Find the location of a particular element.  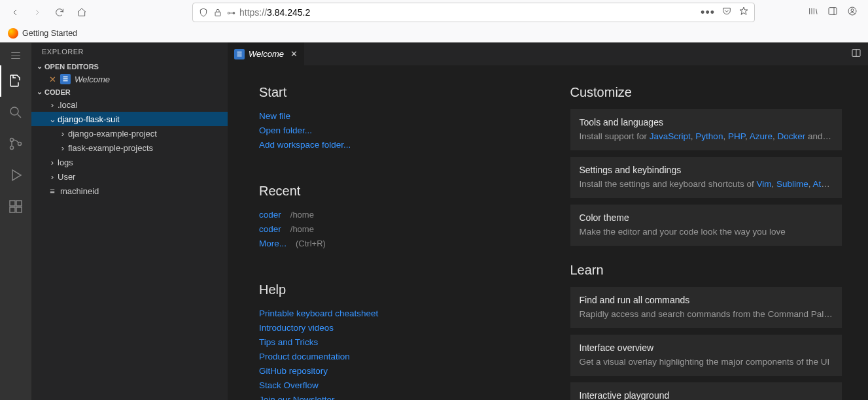

open-folder-link: Open folder... is located at coordinates (395, 131).